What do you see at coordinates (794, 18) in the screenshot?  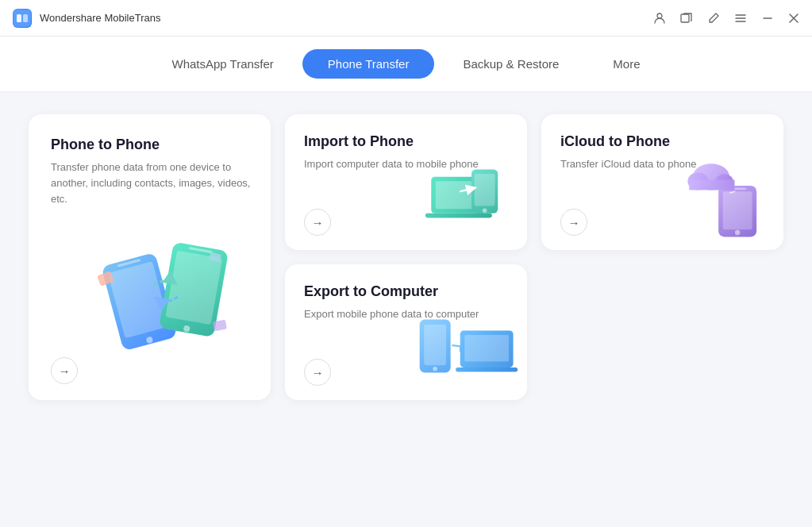 I see `close-icon` at bounding box center [794, 18].